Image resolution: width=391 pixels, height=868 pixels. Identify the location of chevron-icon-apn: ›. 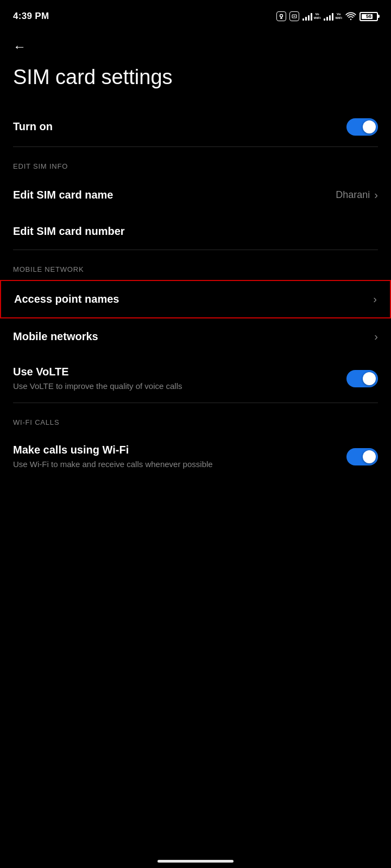
(375, 299).